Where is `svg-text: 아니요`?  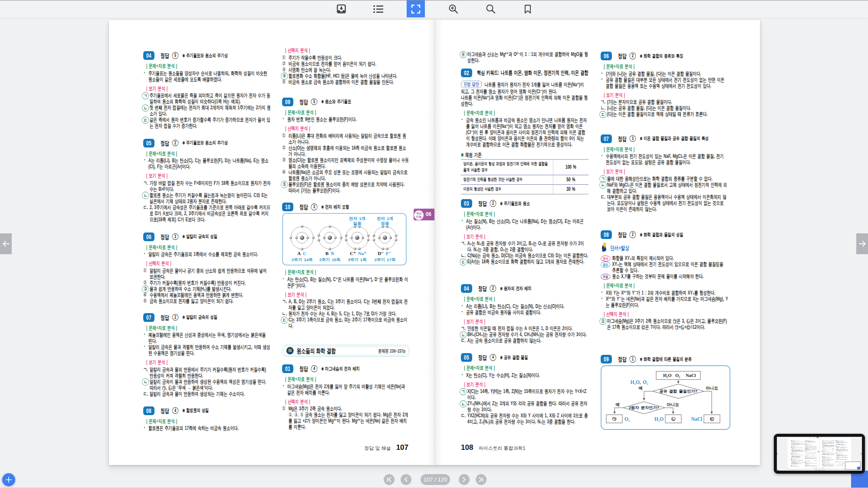
svg-text: 아니요 is located at coordinates (843, 465).